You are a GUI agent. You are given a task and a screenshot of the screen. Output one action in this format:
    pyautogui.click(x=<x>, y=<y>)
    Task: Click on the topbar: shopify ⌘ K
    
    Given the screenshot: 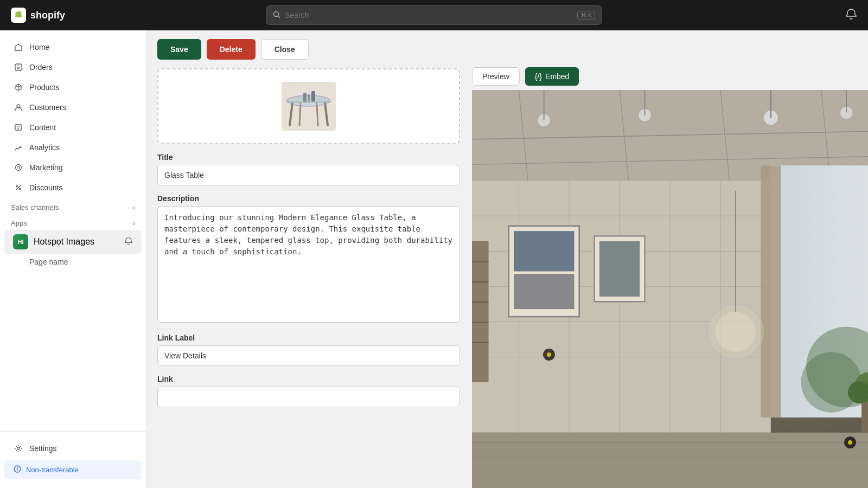 What is the action you would take?
    pyautogui.click(x=434, y=15)
    